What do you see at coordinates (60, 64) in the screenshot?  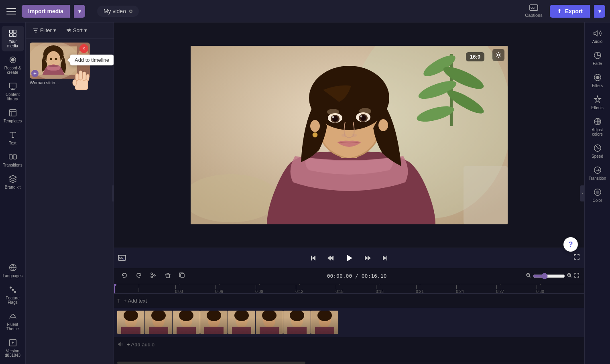 I see `media-item-woman: × + Add to timeline` at bounding box center [60, 64].